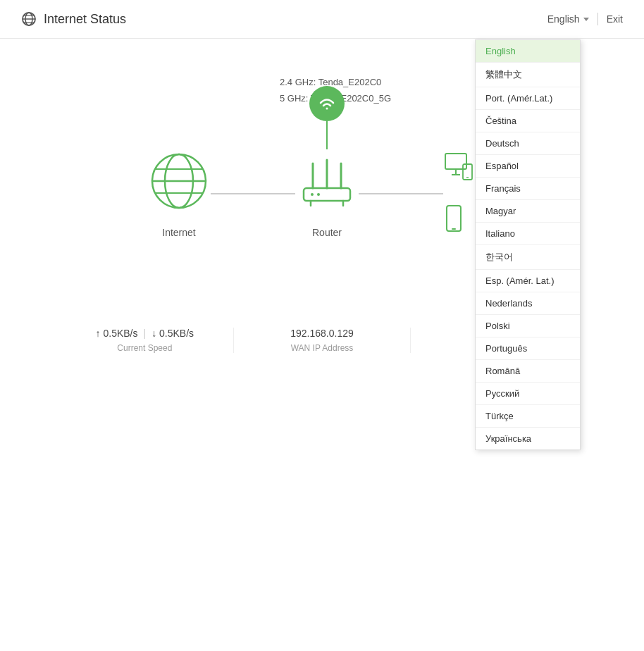 This screenshot has height=651, width=644. Describe the element at coordinates (528, 371) in the screenshot. I see `lang-option: Română` at that location.